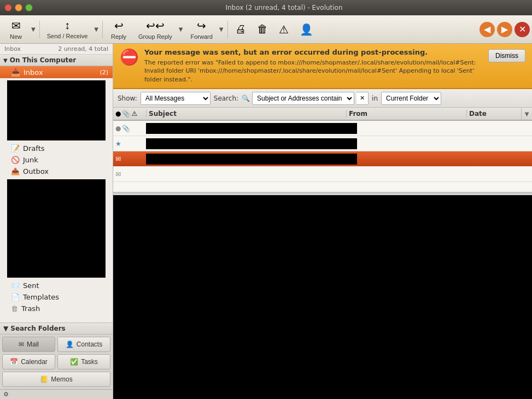 The image size is (532, 399). I want to click on row-icons-2: ★, so click(130, 144).